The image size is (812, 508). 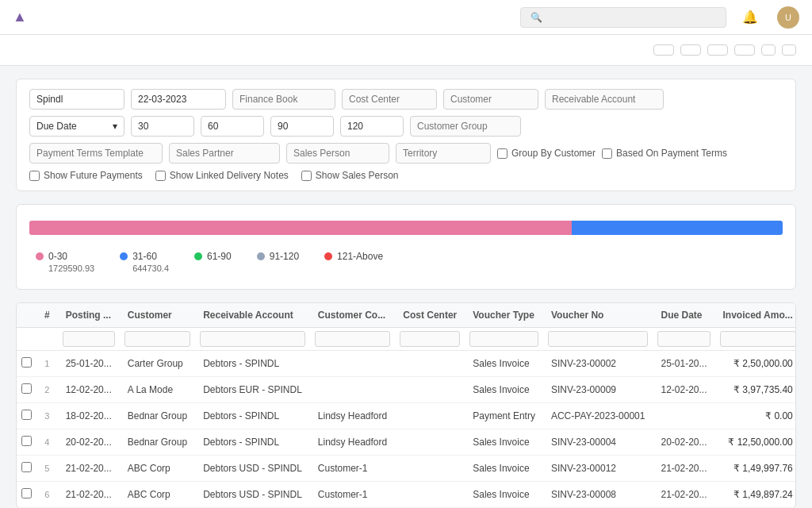 I want to click on row-num: 6, so click(x=48, y=495).